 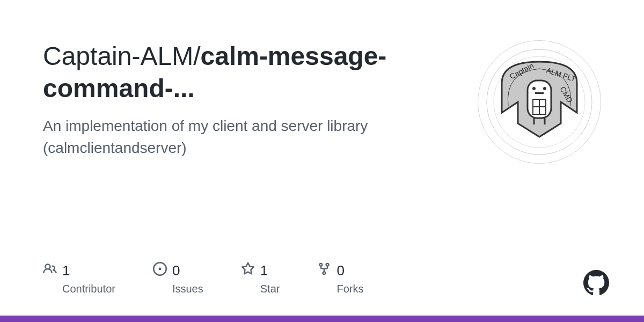 What do you see at coordinates (250, 137) in the screenshot?
I see `repo-description: An implementation of my client and serve…` at bounding box center [250, 137].